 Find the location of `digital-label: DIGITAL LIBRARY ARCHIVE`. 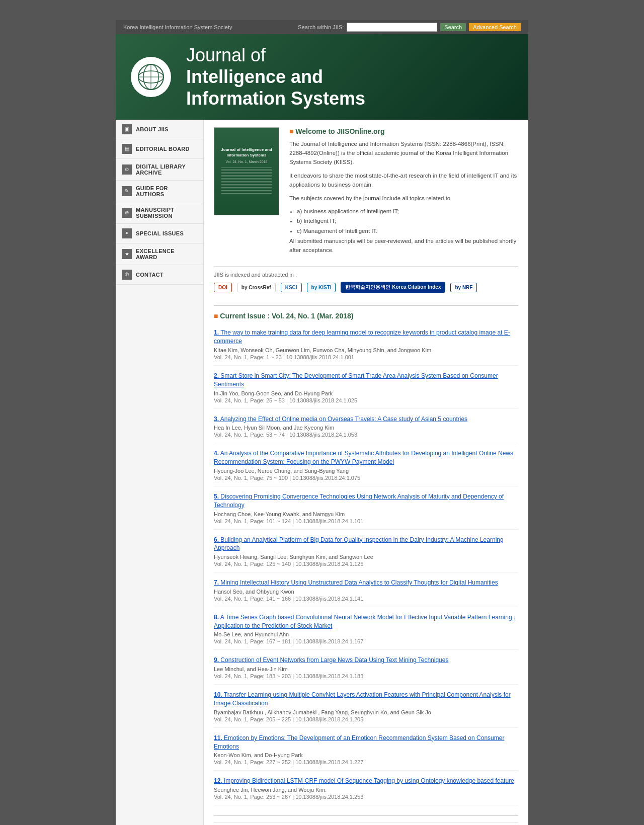

digital-label: DIGITAL LIBRARY ARCHIVE is located at coordinates (167, 170).